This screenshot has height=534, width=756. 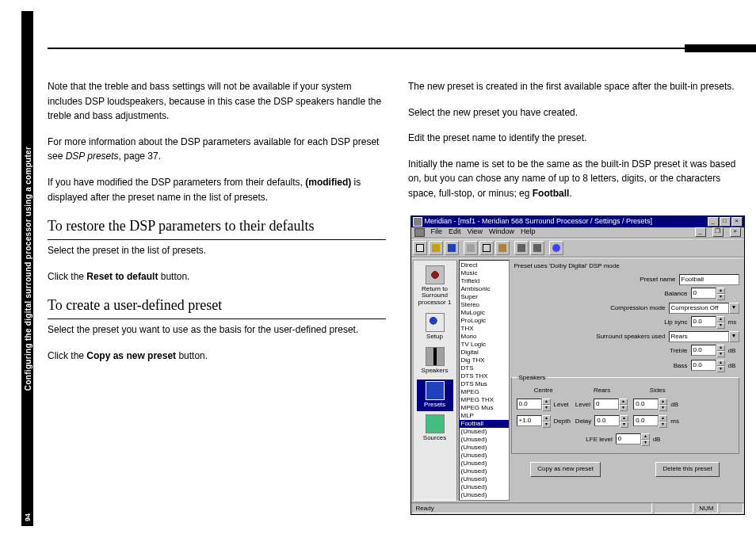 What do you see at coordinates (420, 233) in the screenshot?
I see `doc-icon` at bounding box center [420, 233].